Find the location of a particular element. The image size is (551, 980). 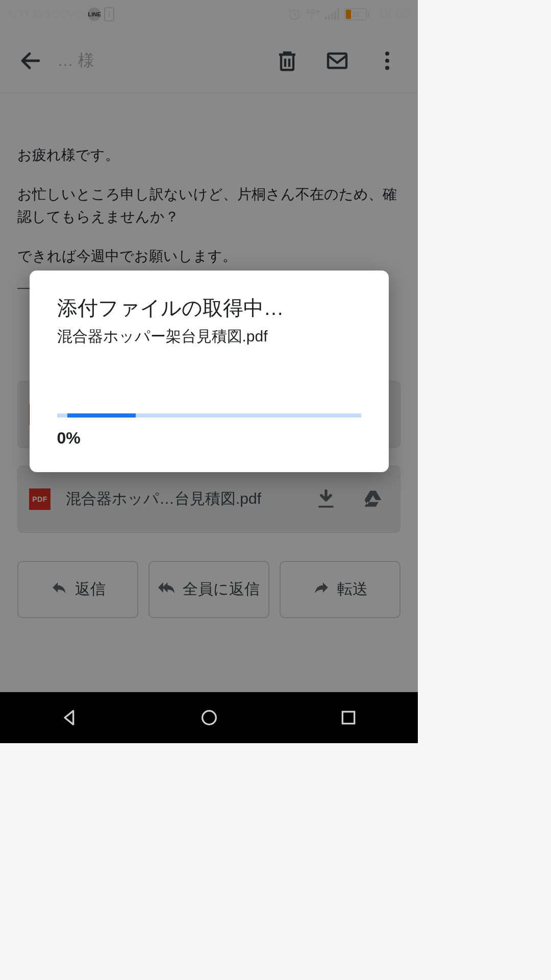

nav-back-button is located at coordinates (70, 718).